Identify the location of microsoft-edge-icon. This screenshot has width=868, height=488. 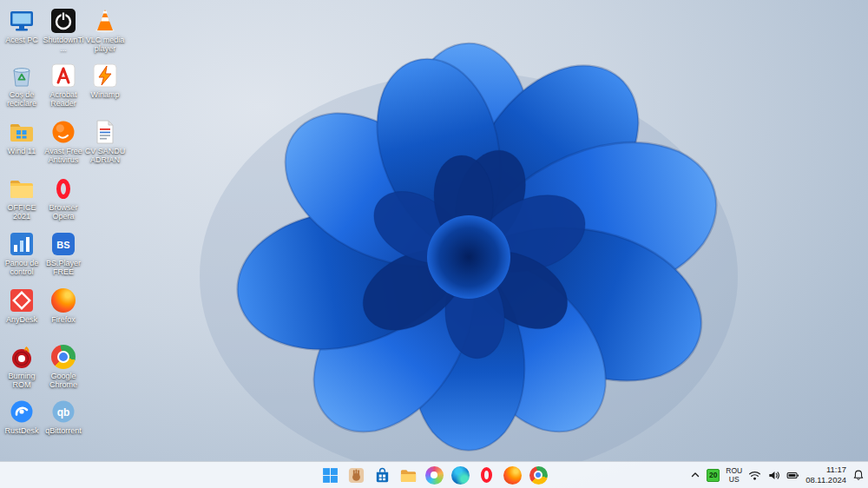
(460, 476).